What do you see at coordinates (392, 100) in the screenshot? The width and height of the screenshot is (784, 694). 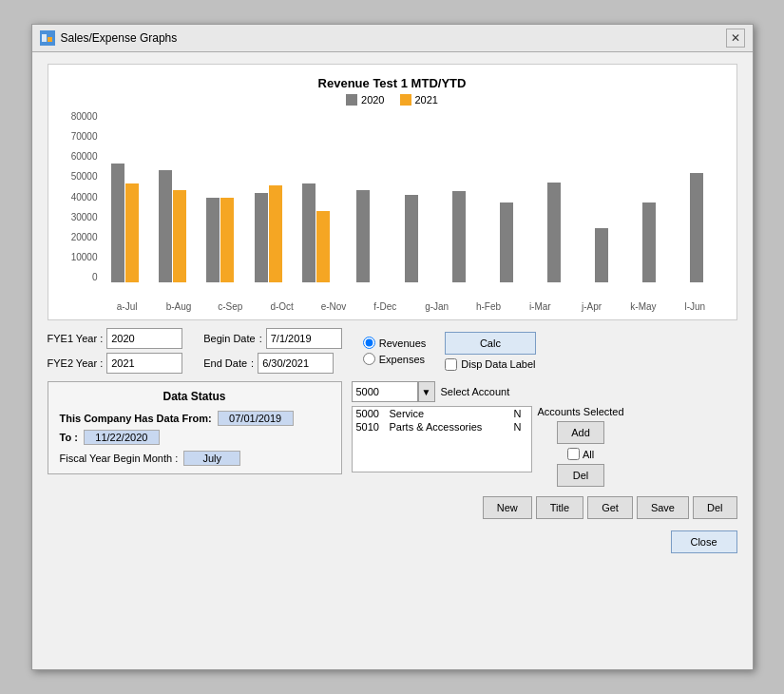 I see `chart-legend: 2020 2021` at bounding box center [392, 100].